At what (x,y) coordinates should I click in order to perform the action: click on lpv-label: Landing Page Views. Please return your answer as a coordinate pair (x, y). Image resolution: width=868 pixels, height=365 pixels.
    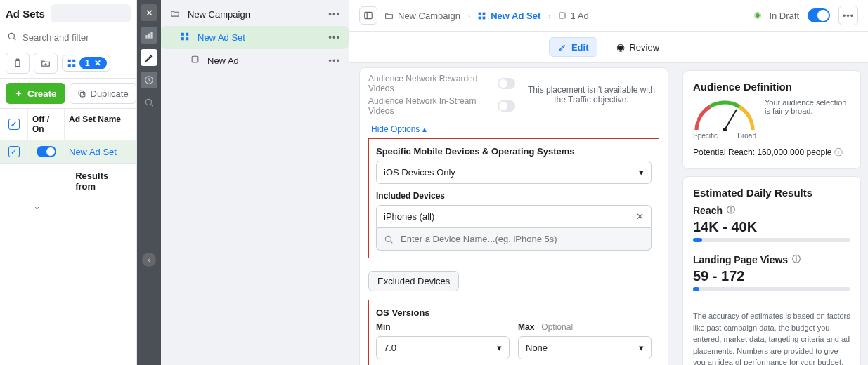
    Looking at the image, I should click on (741, 260).